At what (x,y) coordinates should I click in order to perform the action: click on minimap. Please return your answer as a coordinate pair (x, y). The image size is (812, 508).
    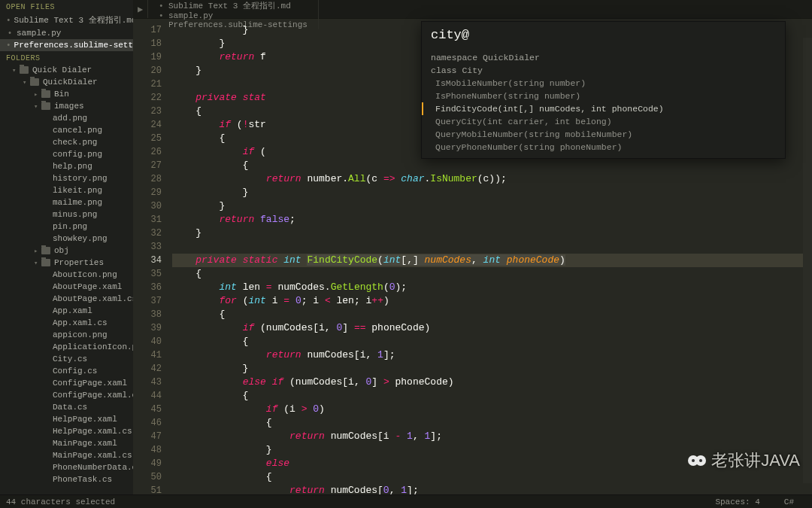
    Looking at the image, I should click on (807, 260).